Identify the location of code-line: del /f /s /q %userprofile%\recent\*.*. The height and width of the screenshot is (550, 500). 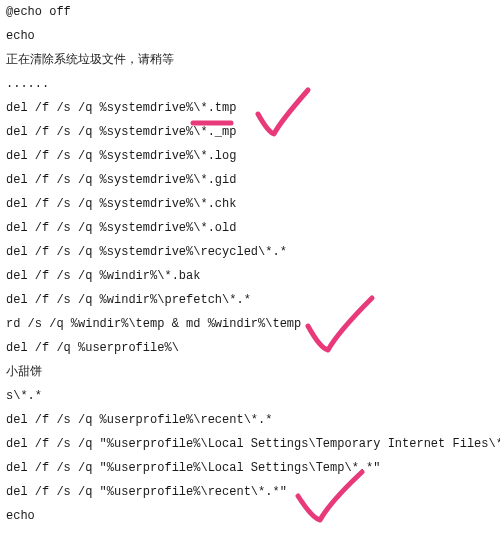
(253, 426).